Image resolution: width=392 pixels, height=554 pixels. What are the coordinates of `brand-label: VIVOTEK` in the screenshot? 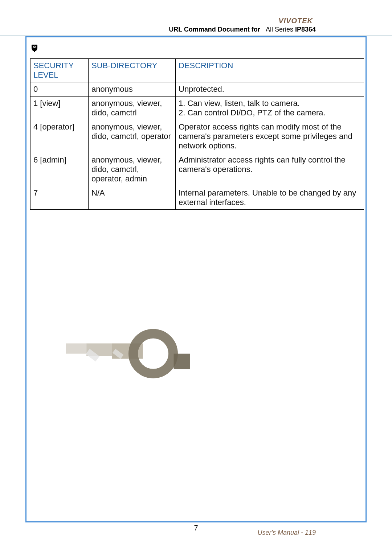 It's located at (156, 21).